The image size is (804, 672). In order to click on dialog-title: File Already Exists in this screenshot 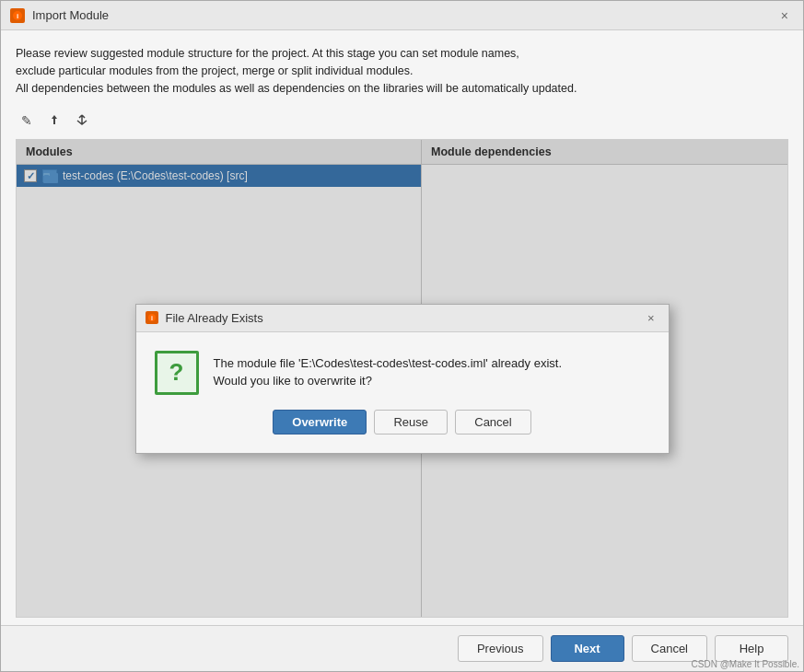, I will do `click(215, 319)`.